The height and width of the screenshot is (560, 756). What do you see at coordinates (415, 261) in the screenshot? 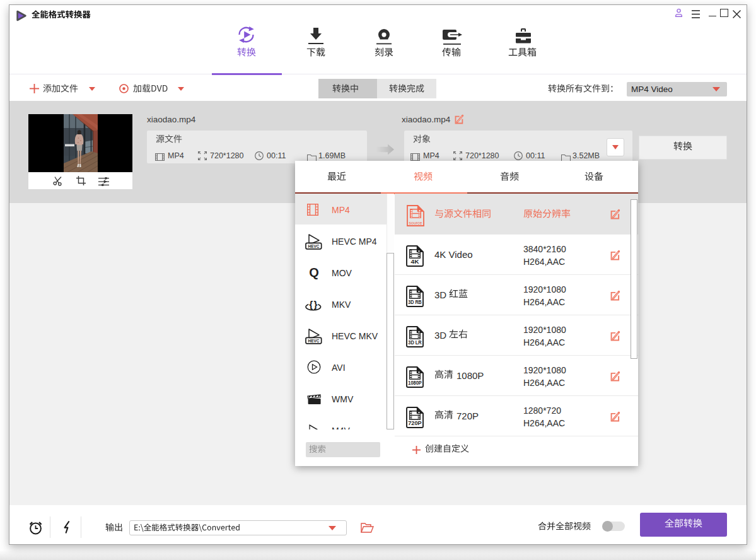
I see `svg-text: 4K` at bounding box center [415, 261].